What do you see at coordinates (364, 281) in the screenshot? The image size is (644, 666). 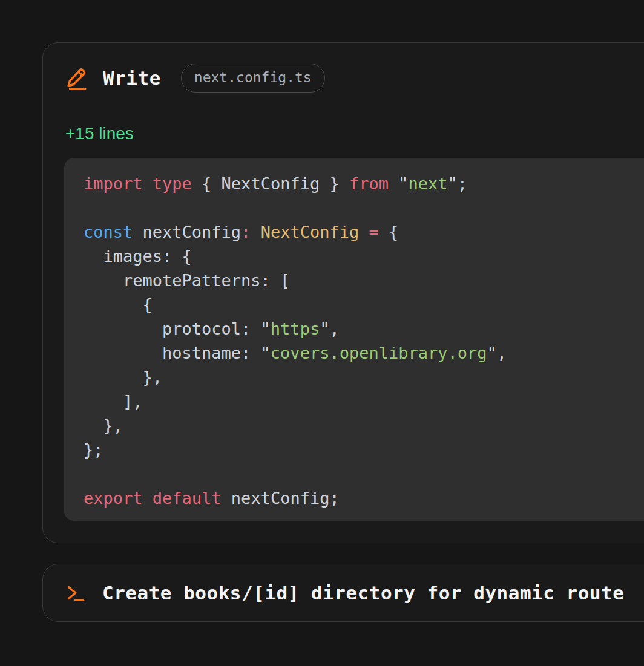 I see `code-line: remotePatterns: [` at bounding box center [364, 281].